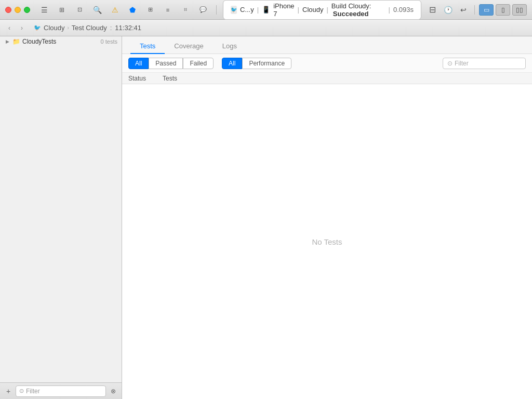 The width and height of the screenshot is (532, 399). Describe the element at coordinates (266, 9) in the screenshot. I see `device-icon: 📱` at that location.